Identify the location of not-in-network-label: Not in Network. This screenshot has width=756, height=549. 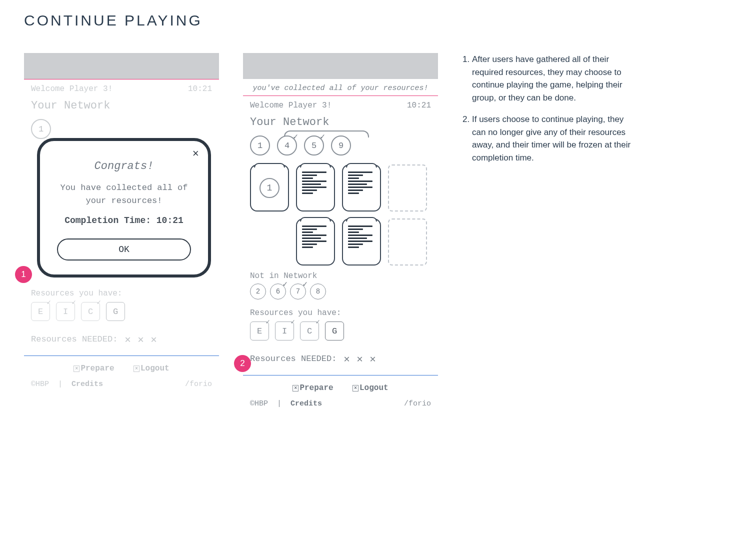
(340, 276).